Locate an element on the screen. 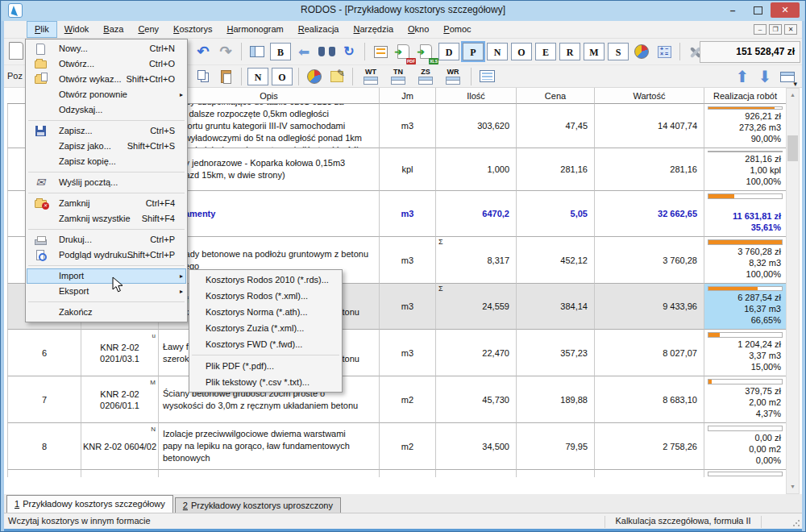  file-menu-item: Otwórz wykaz... Shift+Ctrl+O is located at coordinates (106, 79).